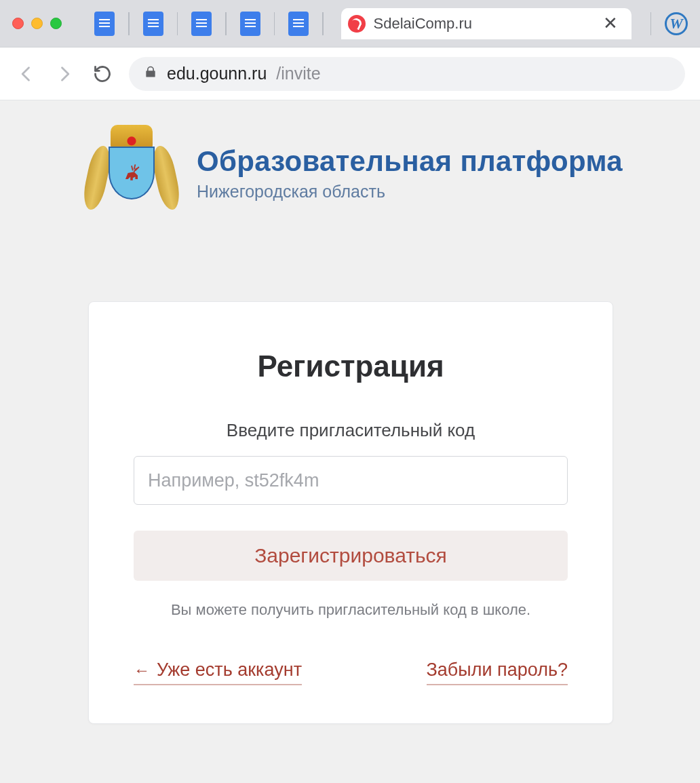 The width and height of the screenshot is (700, 783). Describe the element at coordinates (218, 672) in the screenshot. I see `already-have-account-link: ← Уже есть аккаунт` at that location.